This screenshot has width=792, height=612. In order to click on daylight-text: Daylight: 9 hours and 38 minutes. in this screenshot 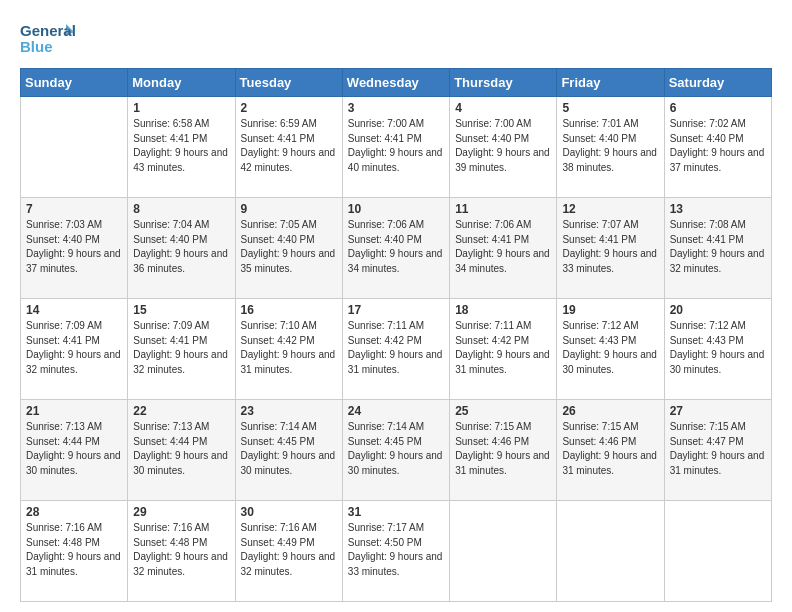, I will do `click(610, 160)`.